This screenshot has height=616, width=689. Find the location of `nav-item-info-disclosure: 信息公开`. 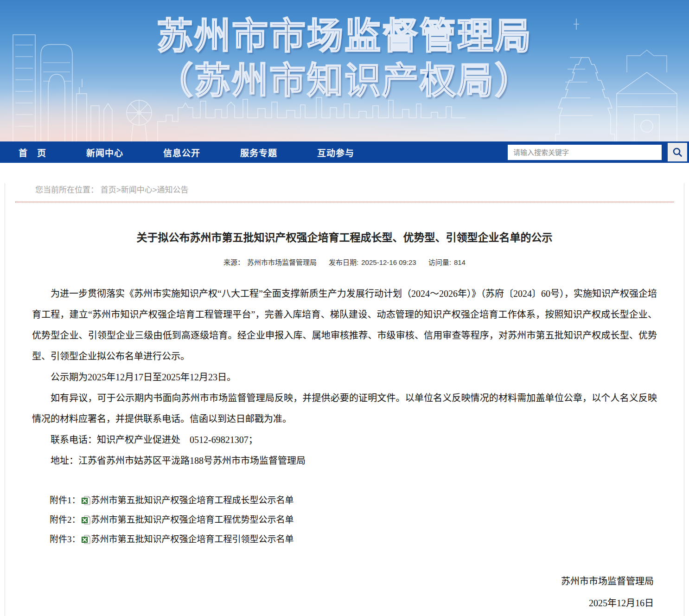

nav-item-info-disclosure: 信息公开 is located at coordinates (182, 152).